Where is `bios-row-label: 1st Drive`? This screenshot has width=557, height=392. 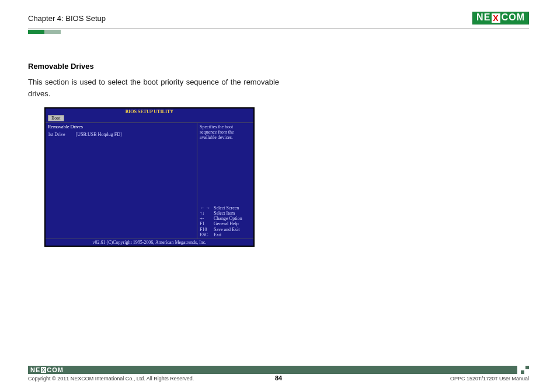 bios-row-label: 1st Drive is located at coordinates (57, 134).